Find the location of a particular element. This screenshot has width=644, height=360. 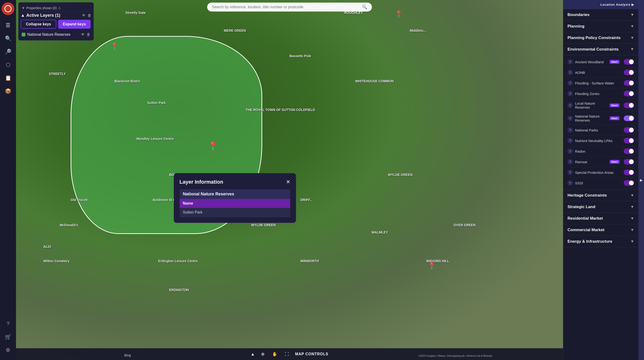

active-layers-panel: ▼ Properties shown (0) ⚠ ▲ Active Layers… is located at coordinates (56, 21).